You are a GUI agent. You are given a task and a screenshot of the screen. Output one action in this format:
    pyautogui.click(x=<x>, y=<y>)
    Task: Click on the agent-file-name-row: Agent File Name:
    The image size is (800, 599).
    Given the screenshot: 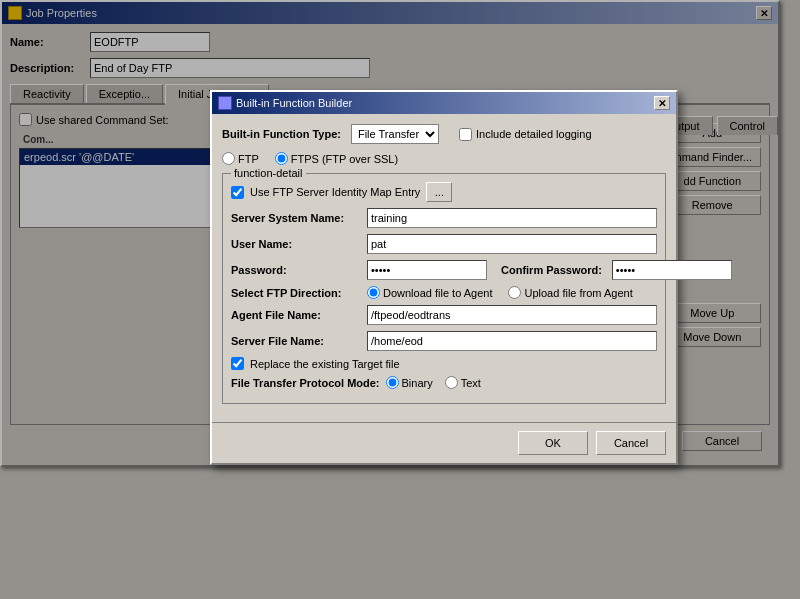 What is the action you would take?
    pyautogui.click(x=444, y=315)
    